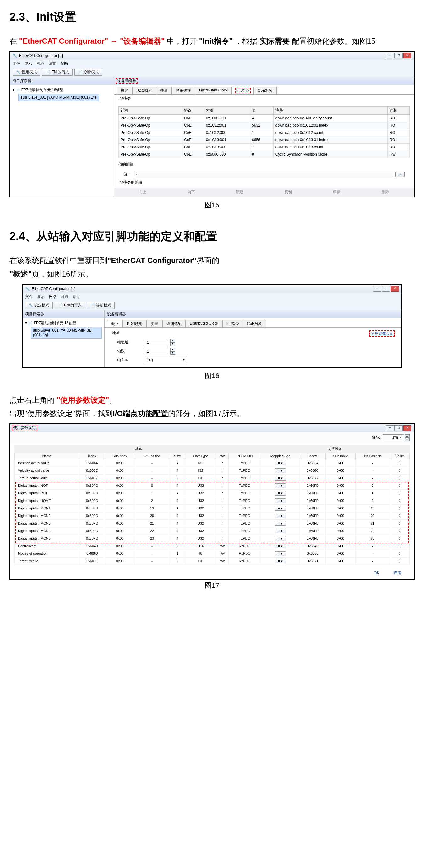 Image resolution: width=424 pixels, height=868 pixels. What do you see at coordinates (143, 192) in the screenshot?
I see `edit-button: 向上` at bounding box center [143, 192].